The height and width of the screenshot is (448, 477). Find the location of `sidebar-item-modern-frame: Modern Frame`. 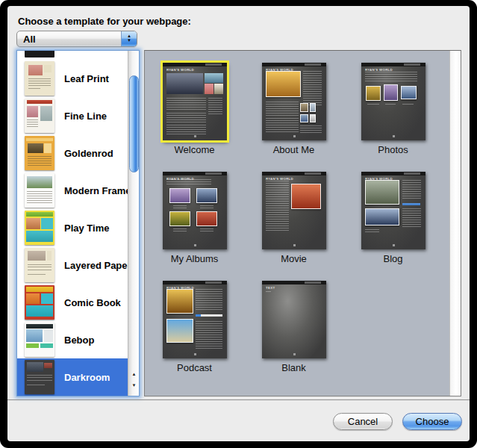

sidebar-item-modern-frame: Modern Frame is located at coordinates (78, 190).